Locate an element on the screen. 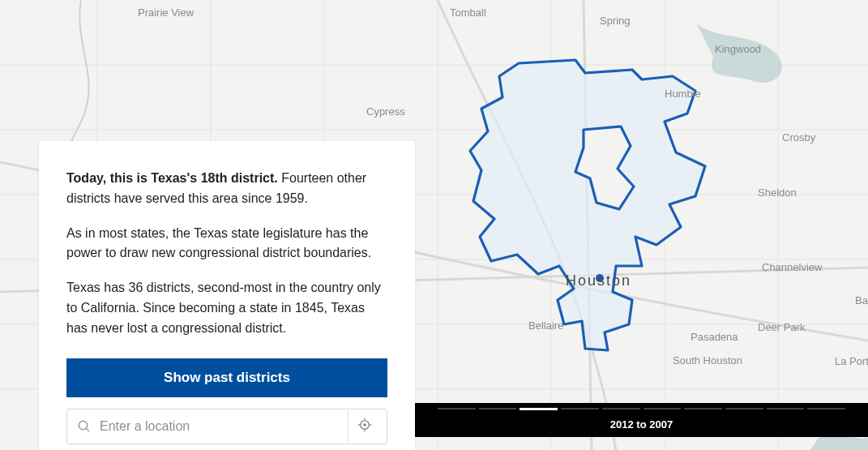 Image resolution: width=868 pixels, height=450 pixels. map-place-label: South Houston is located at coordinates (708, 360).